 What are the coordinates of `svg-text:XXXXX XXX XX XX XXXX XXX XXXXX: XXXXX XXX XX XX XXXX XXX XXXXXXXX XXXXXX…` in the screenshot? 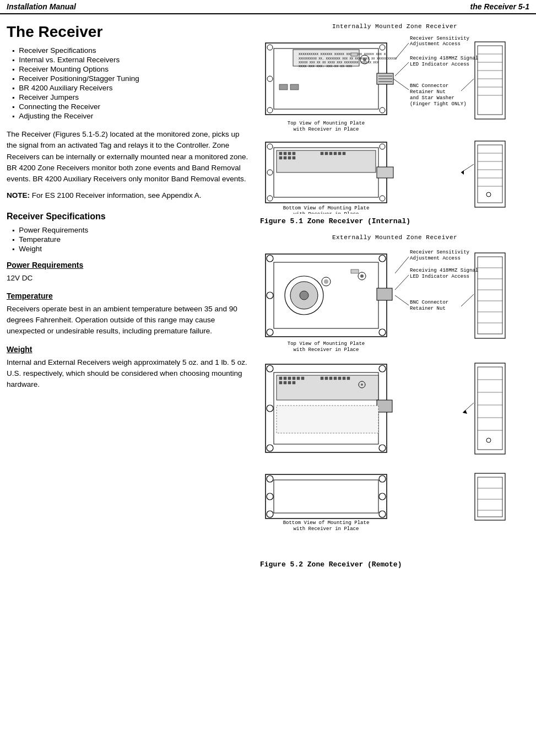 It's located at (339, 63).